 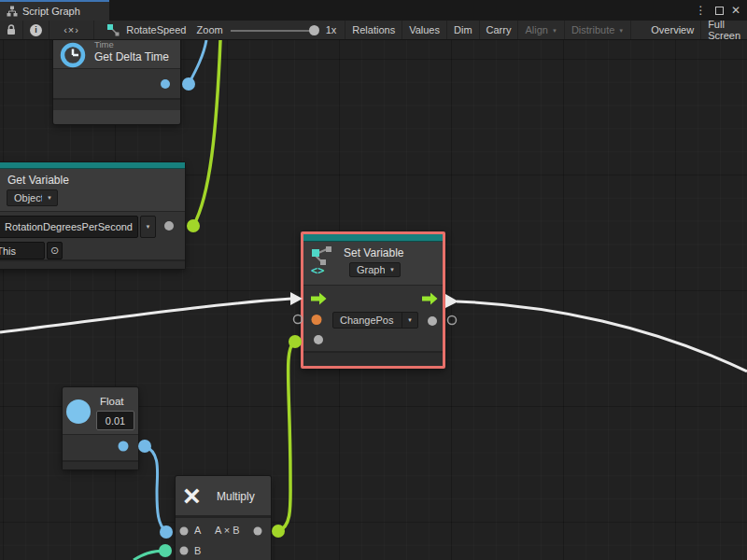 What do you see at coordinates (210, 30) in the screenshot?
I see `zoom-label: Zoom` at bounding box center [210, 30].